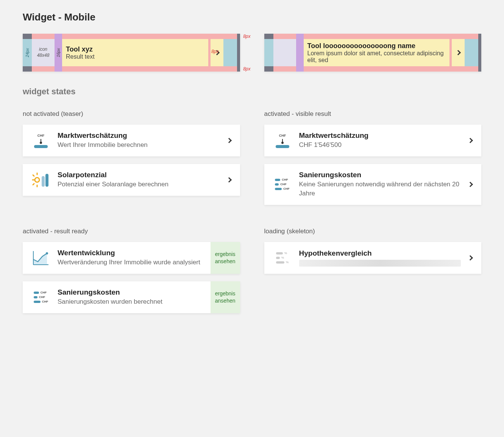  Describe the element at coordinates (41, 180) in the screenshot. I see `solar-icon` at that location.